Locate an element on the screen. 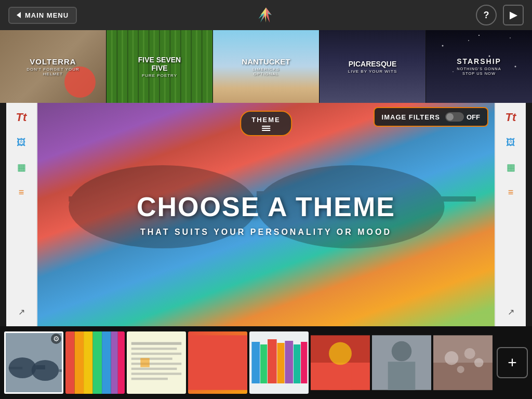 This screenshot has width=532, height=399. picaresque-subtitle: LIVE BY YOUR WITS is located at coordinates (373, 72).